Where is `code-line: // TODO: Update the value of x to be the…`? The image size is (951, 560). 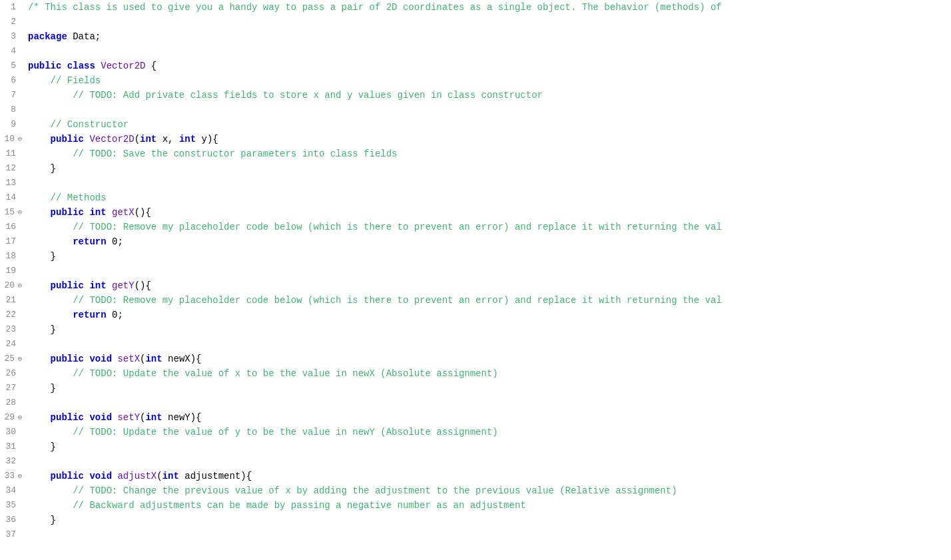 code-line: // TODO: Update the value of x to be the… is located at coordinates (489, 374).